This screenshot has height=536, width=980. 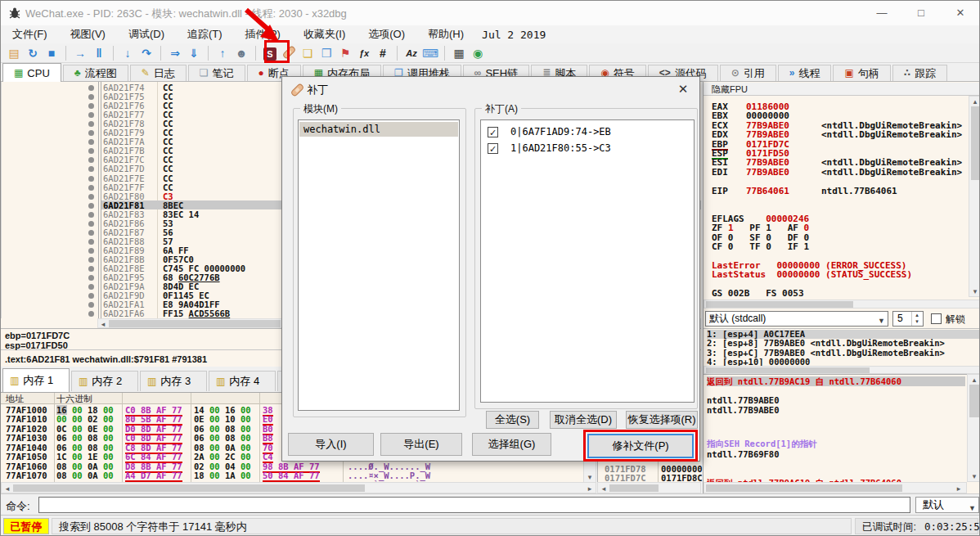 What do you see at coordinates (843, 362) in the screenshot?
I see `argument-row: 4: [esp+10] 00000000` at bounding box center [843, 362].